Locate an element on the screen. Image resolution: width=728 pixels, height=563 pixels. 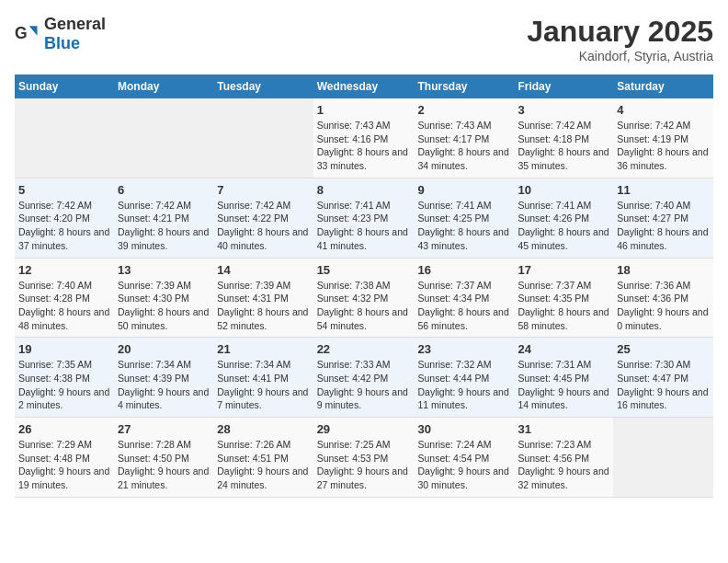
day-number: 9 is located at coordinates (465, 190).